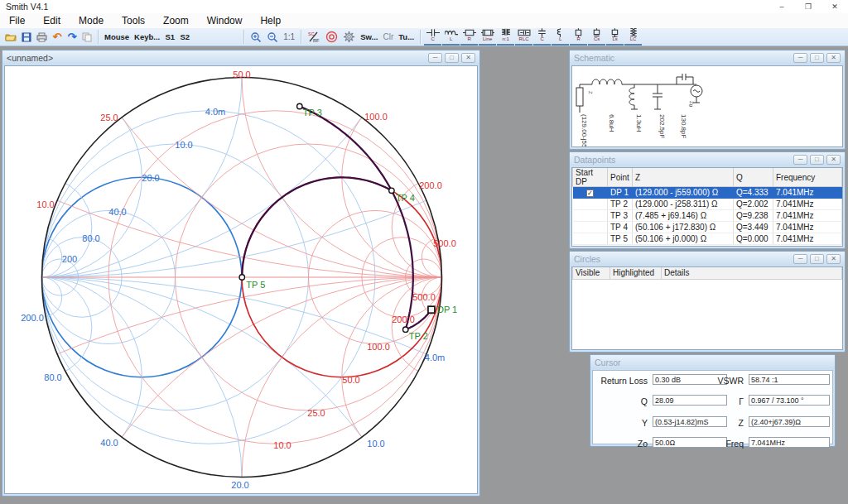  What do you see at coordinates (833, 160) in the screenshot?
I see `datapoints-close-icon: ✕` at bounding box center [833, 160].